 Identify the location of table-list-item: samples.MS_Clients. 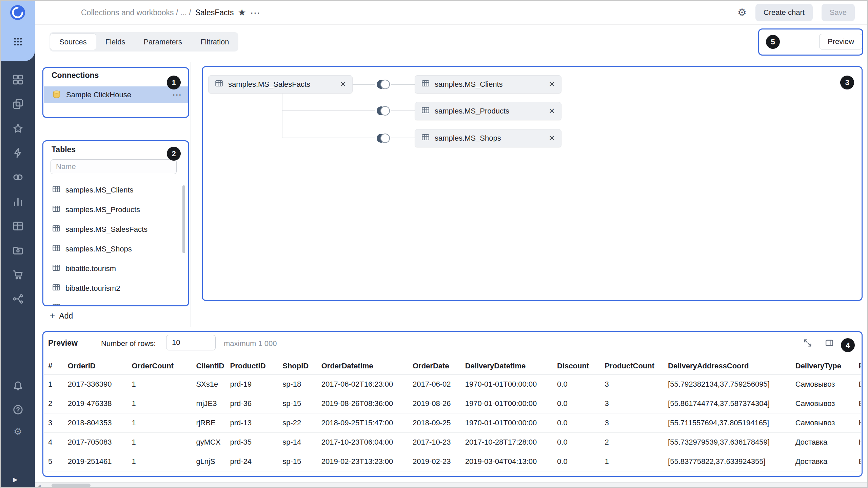
(112, 190).